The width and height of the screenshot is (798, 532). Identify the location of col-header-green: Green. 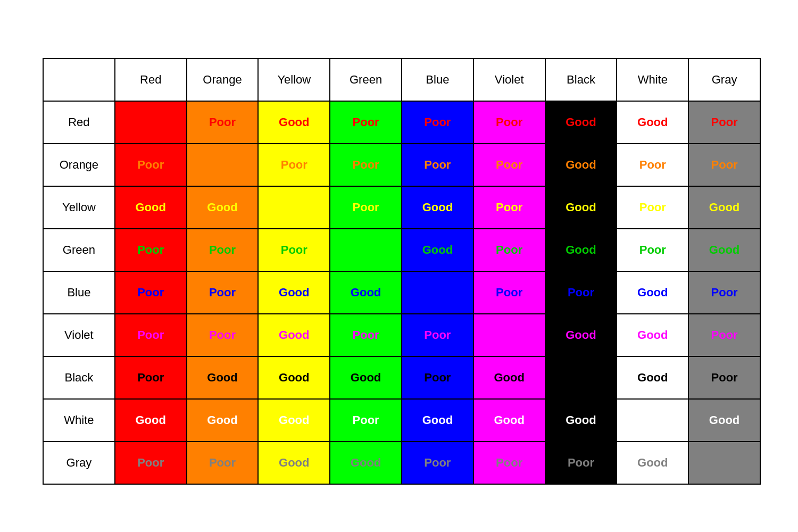
(366, 80).